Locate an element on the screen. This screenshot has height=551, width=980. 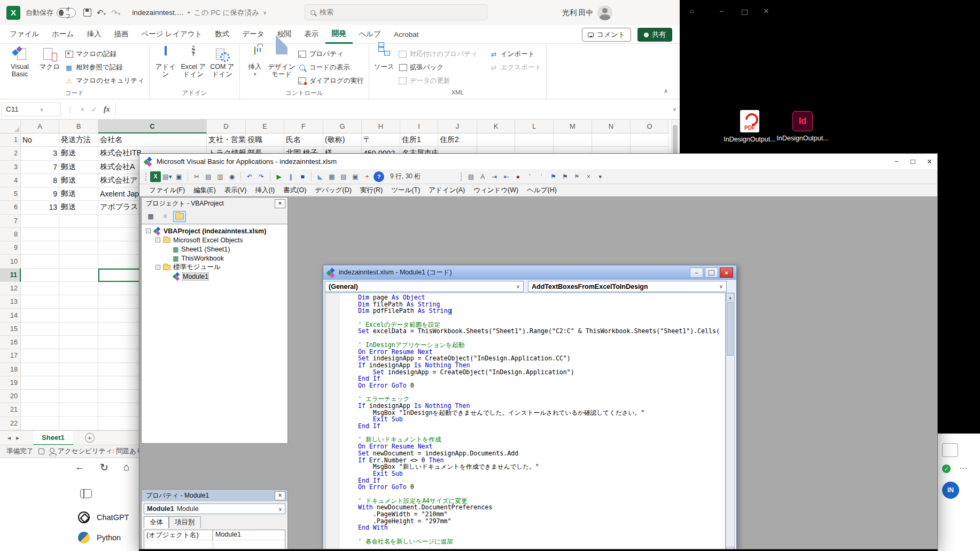
grid-cell-B21 is located at coordinates (79, 410).